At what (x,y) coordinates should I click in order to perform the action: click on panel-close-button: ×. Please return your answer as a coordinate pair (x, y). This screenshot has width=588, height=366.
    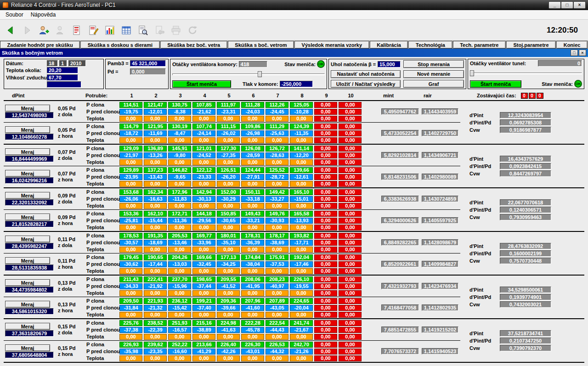
    Looking at the image, I should click on (582, 53).